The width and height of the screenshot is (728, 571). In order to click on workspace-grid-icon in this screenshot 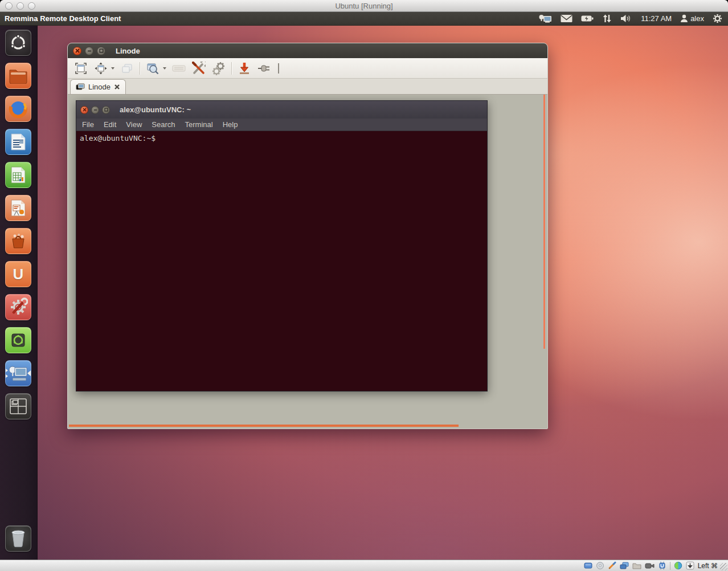, I will do `click(18, 406)`.